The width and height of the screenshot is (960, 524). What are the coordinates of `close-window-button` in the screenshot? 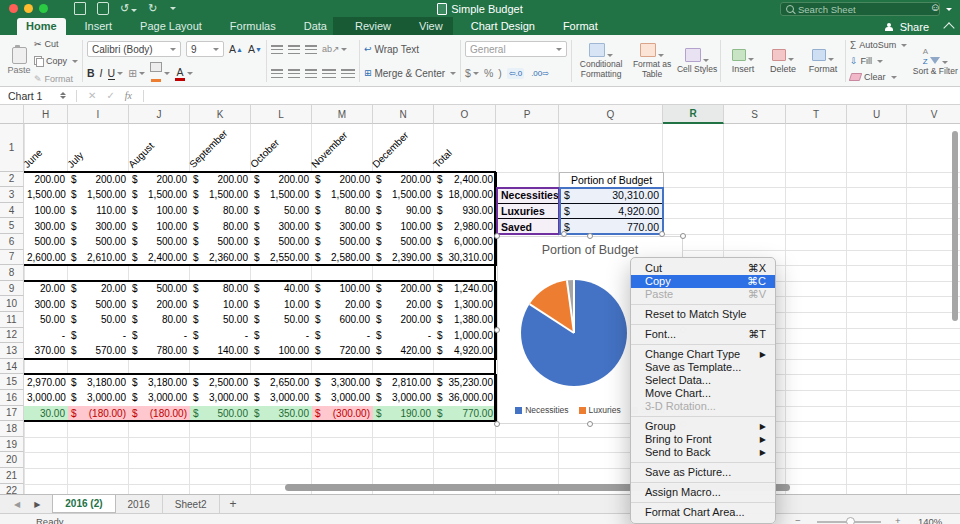 It's located at (14, 8).